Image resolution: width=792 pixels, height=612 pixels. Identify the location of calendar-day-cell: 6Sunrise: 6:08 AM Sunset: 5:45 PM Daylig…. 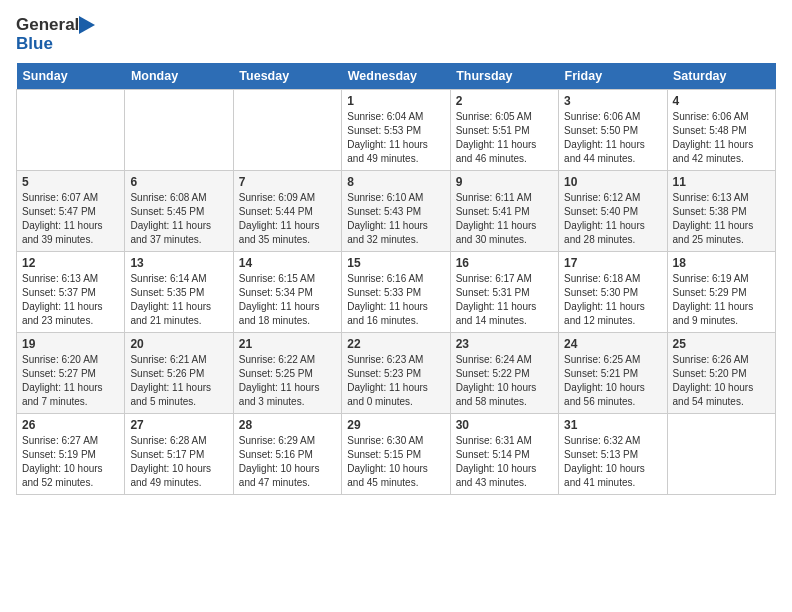
(179, 212).